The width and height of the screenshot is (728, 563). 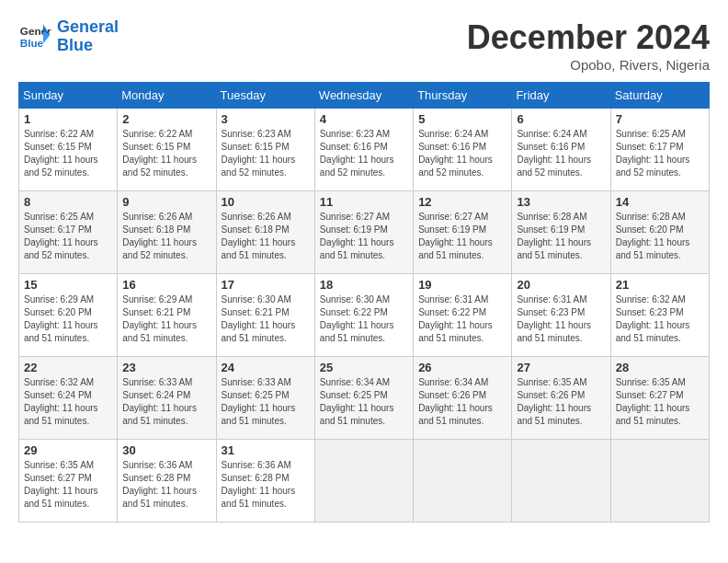 I want to click on day-number: 19, so click(x=462, y=285).